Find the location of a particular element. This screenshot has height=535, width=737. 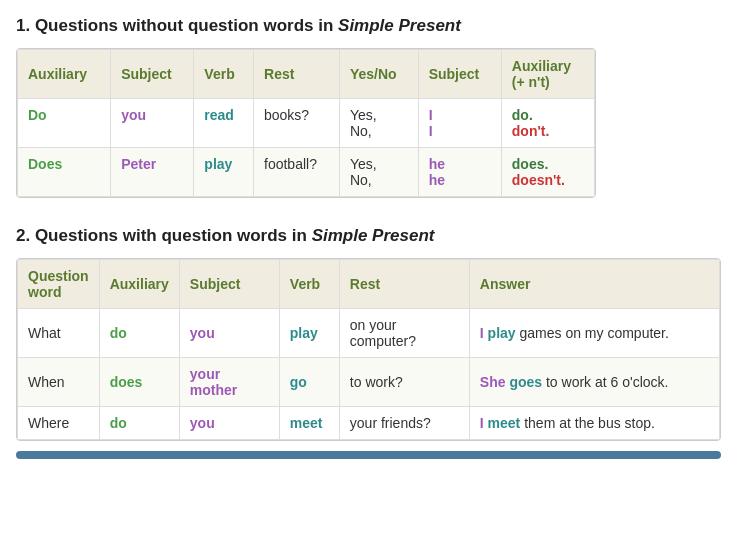

col-qword: Question word is located at coordinates (59, 284).